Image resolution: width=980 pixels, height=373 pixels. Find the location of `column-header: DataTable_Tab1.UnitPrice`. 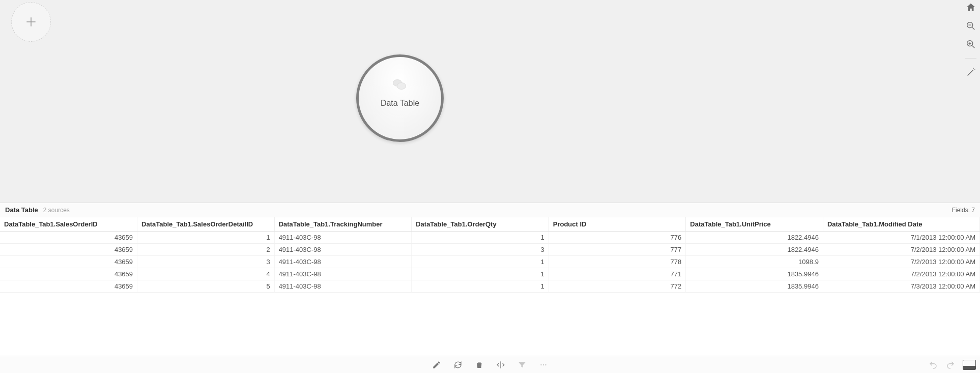

column-header: DataTable_Tab1.UnitPrice is located at coordinates (755, 224).